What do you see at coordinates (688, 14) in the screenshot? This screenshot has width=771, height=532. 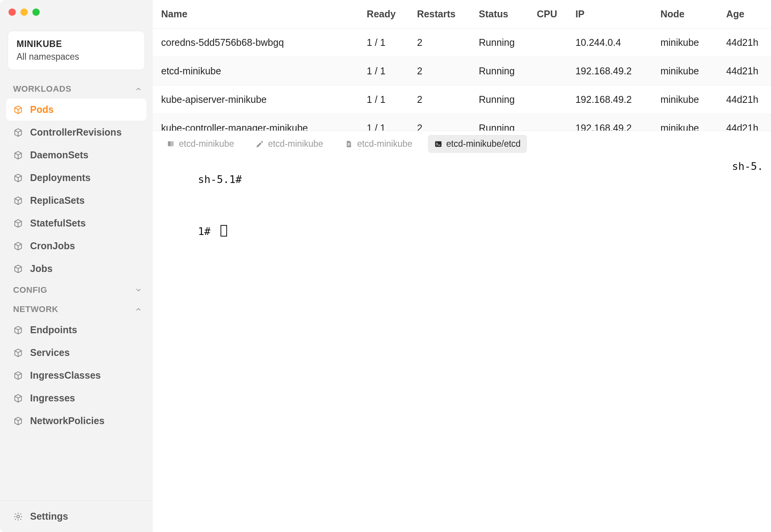 I see `col-header-node: Node` at bounding box center [688, 14].